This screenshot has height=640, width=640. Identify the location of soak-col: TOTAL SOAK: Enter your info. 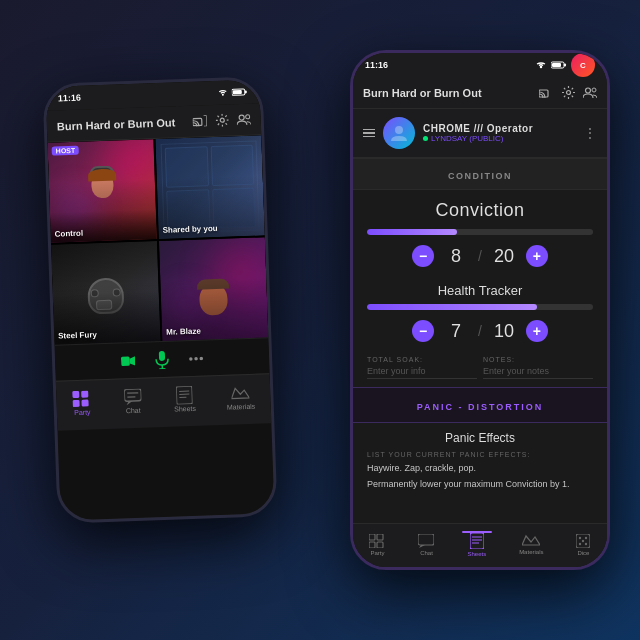
(422, 368).